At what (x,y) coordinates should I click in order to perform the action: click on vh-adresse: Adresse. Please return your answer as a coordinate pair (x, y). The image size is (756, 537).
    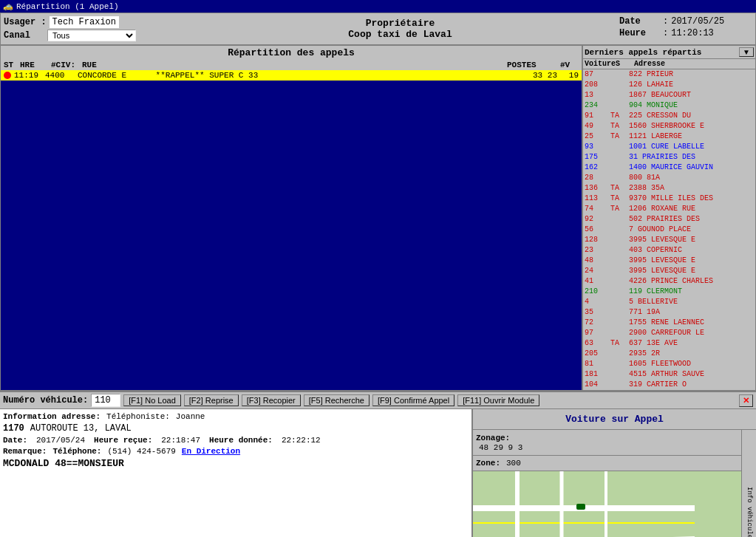
    Looking at the image, I should click on (694, 64).